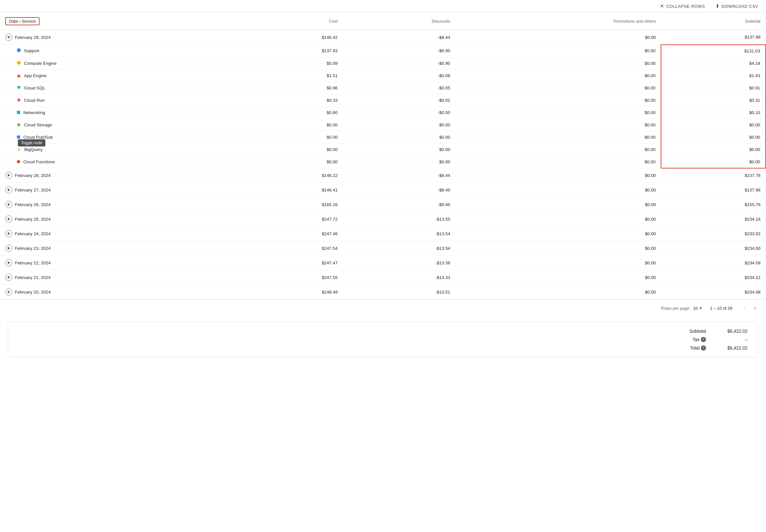 This screenshot has width=766, height=532. What do you see at coordinates (750, 308) in the screenshot?
I see `page-nav: ‹ ›` at bounding box center [750, 308].